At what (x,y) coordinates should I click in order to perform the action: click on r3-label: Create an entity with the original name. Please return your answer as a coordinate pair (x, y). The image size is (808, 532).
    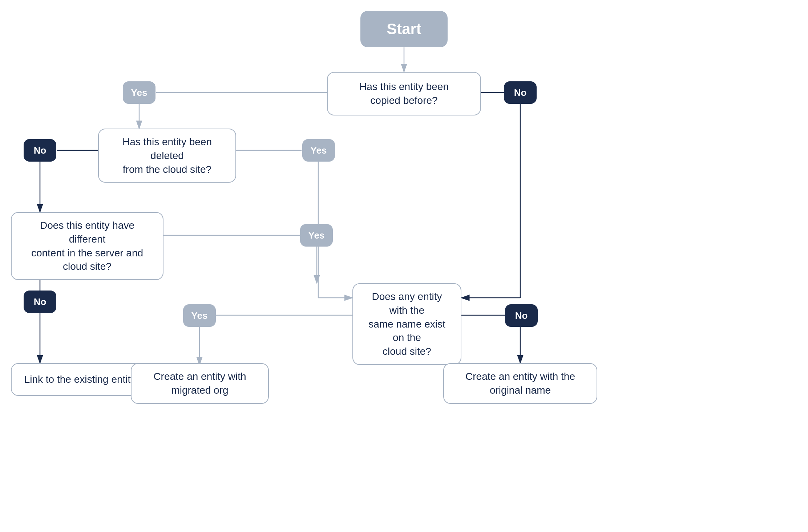
    Looking at the image, I should click on (520, 383).